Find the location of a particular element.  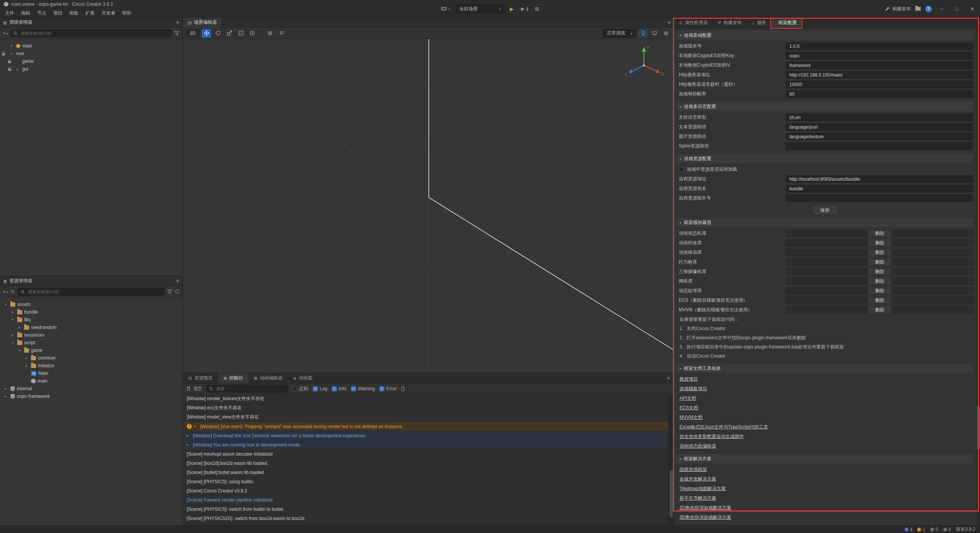

console-filter-toggle: Warning is located at coordinates (363, 389).